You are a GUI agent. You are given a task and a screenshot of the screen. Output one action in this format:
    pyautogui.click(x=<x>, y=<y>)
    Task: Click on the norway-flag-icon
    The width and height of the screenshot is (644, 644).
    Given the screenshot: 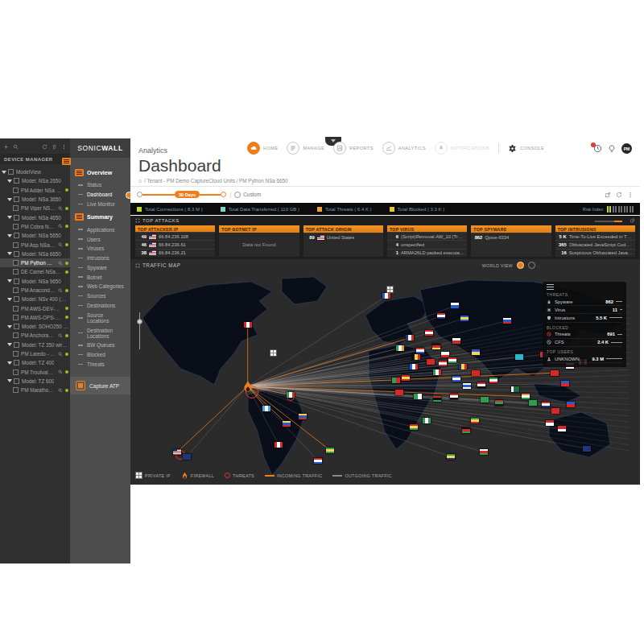 What is the action you would take?
    pyautogui.click(x=441, y=316)
    